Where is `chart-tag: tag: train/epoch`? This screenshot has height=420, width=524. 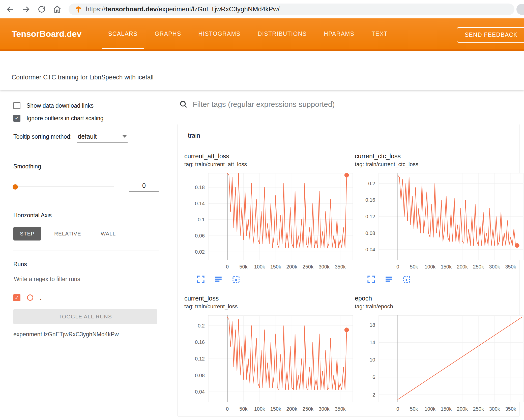
chart-tag: tag: train/epoch is located at coordinates (439, 307).